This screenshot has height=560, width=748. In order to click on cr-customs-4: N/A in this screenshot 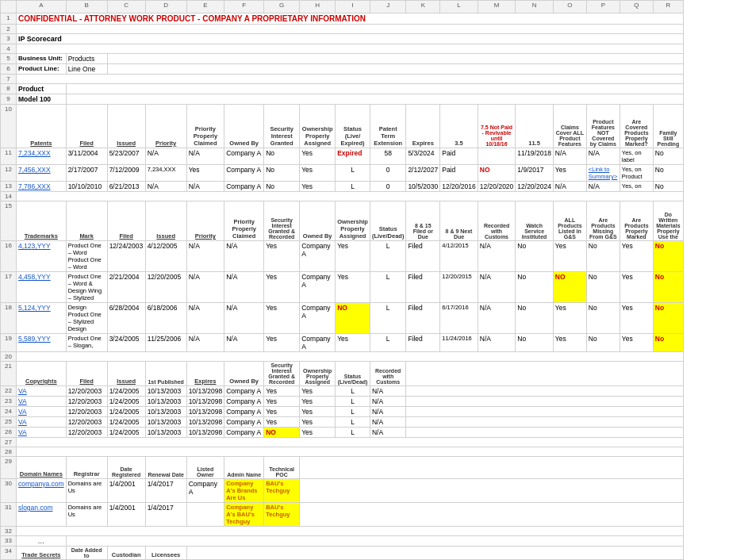, I will do `click(387, 422)`.